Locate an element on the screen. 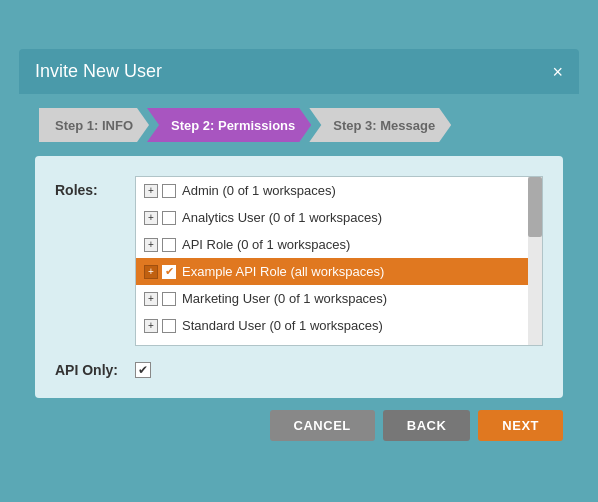 The image size is (598, 502). role-label-marketing: Marketing User (0 of 1 workspaces) is located at coordinates (284, 298).